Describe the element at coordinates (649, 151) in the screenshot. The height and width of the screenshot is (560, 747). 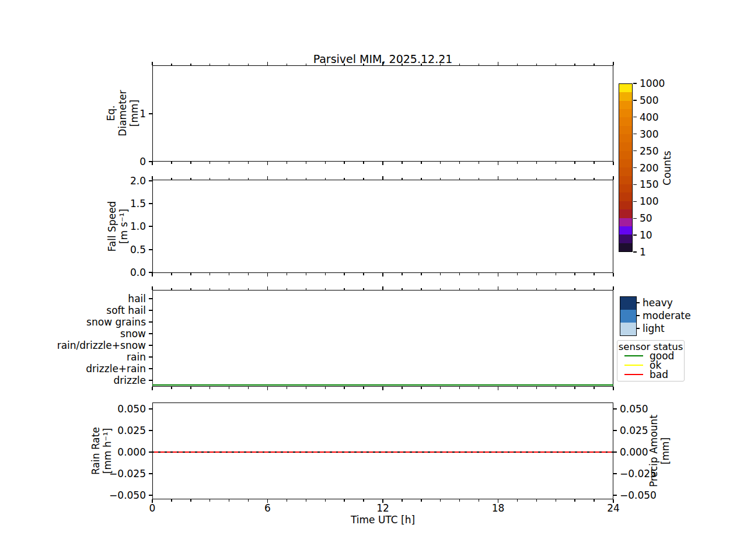
I see `colorbar-tick-label: 250` at that location.